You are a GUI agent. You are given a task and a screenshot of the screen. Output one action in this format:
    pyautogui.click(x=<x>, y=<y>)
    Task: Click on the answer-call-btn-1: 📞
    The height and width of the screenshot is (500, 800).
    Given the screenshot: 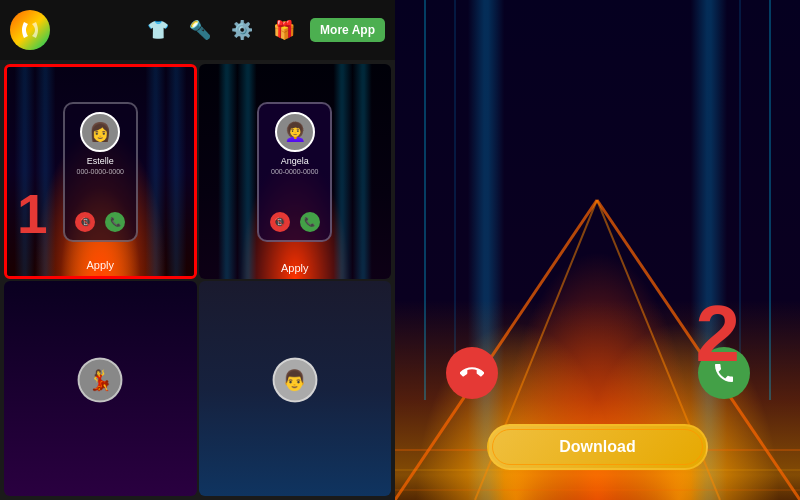 What is the action you would take?
    pyautogui.click(x=115, y=222)
    